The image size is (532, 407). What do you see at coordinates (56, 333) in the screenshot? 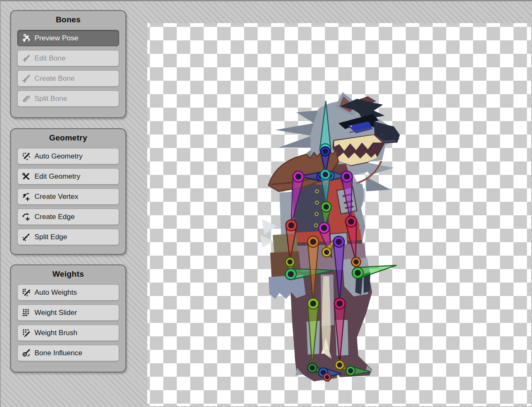
I see `weight-brush-button-label: Weight Brush` at bounding box center [56, 333].